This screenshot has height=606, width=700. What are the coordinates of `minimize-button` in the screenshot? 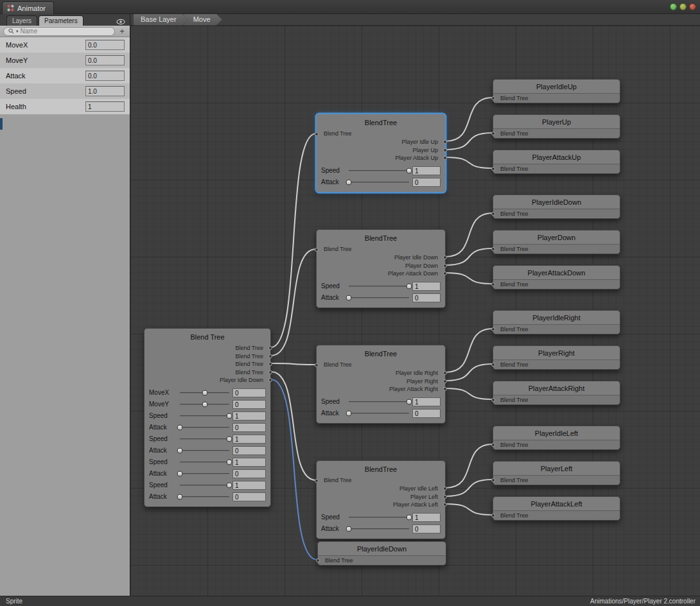 It's located at (673, 6).